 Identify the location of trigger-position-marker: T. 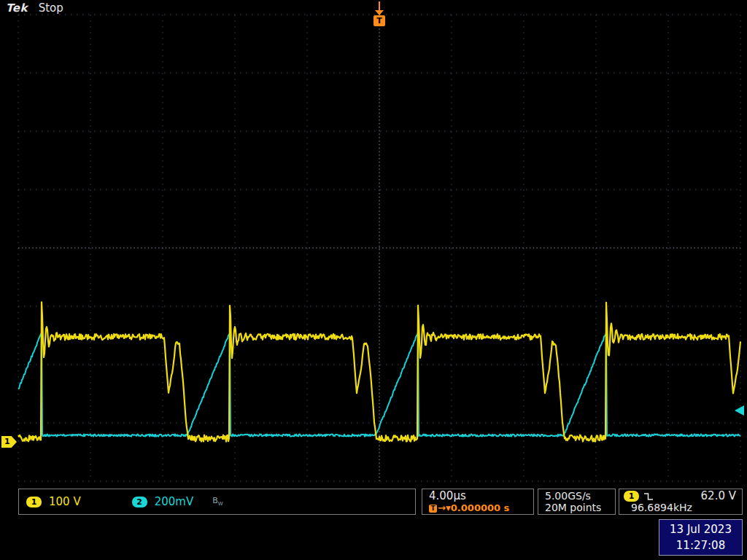
(379, 20).